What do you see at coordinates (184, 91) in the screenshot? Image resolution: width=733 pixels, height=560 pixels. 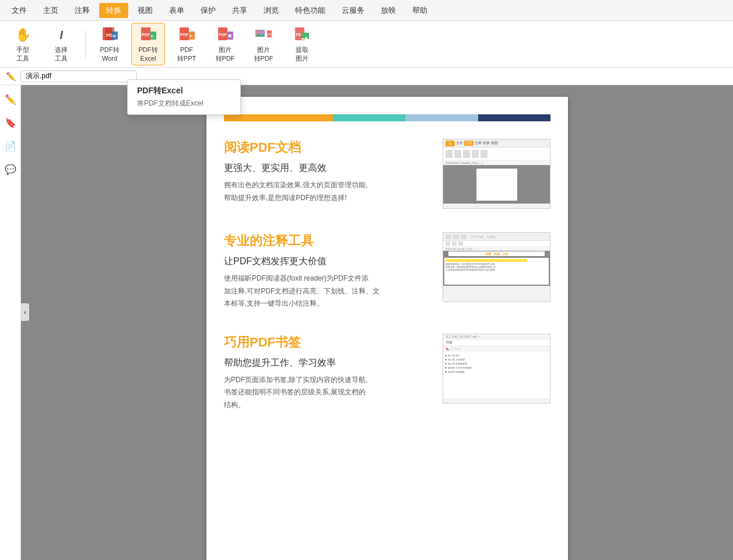 I see `dropdown-title: PDF转Excel` at bounding box center [184, 91].